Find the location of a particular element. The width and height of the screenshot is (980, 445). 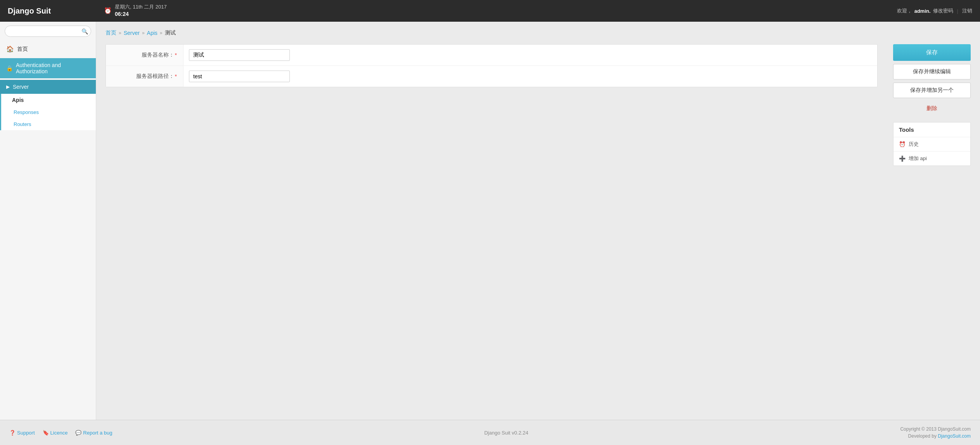

search-input is located at coordinates (48, 31).